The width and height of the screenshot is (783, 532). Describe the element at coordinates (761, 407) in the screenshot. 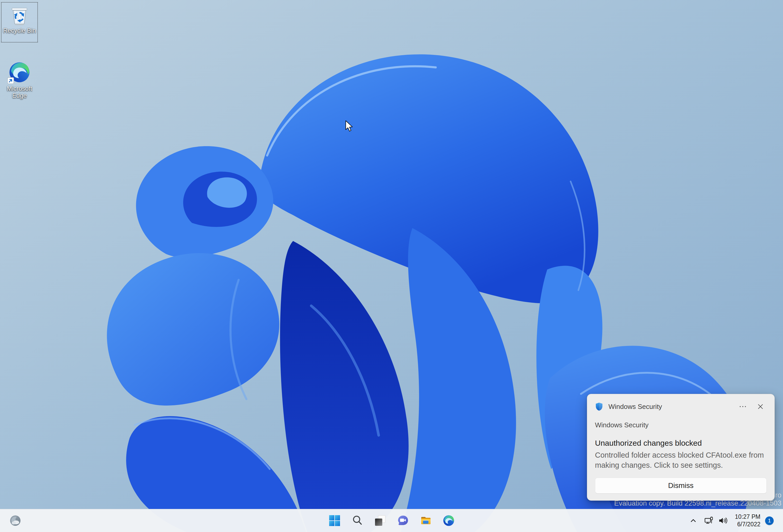

I see `toast-close-button` at that location.